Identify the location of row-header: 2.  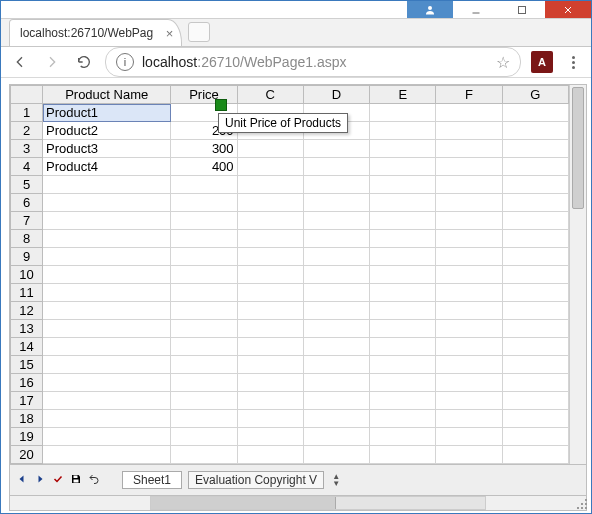
(27, 131).